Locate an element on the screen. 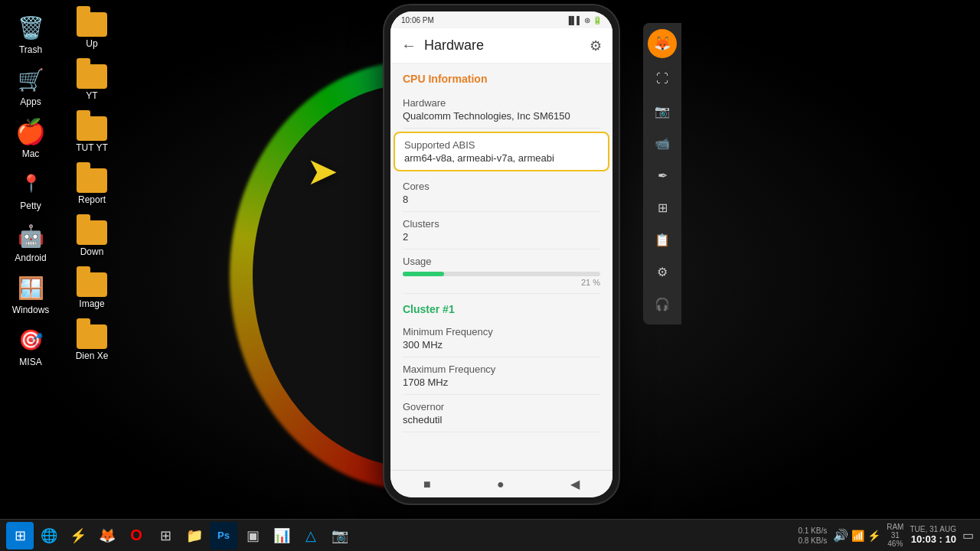 The image size is (980, 551). icon-report: Report is located at coordinates (92, 190).